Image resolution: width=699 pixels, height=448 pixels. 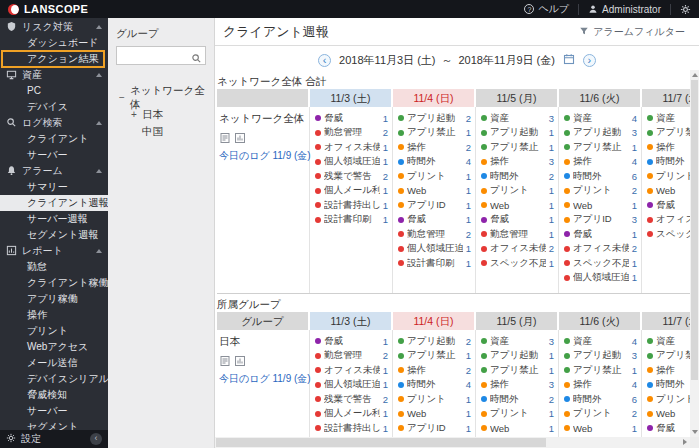 What do you see at coordinates (694, 230) in the screenshot?
I see `vertical-scroll-thumb` at bounding box center [694, 230].